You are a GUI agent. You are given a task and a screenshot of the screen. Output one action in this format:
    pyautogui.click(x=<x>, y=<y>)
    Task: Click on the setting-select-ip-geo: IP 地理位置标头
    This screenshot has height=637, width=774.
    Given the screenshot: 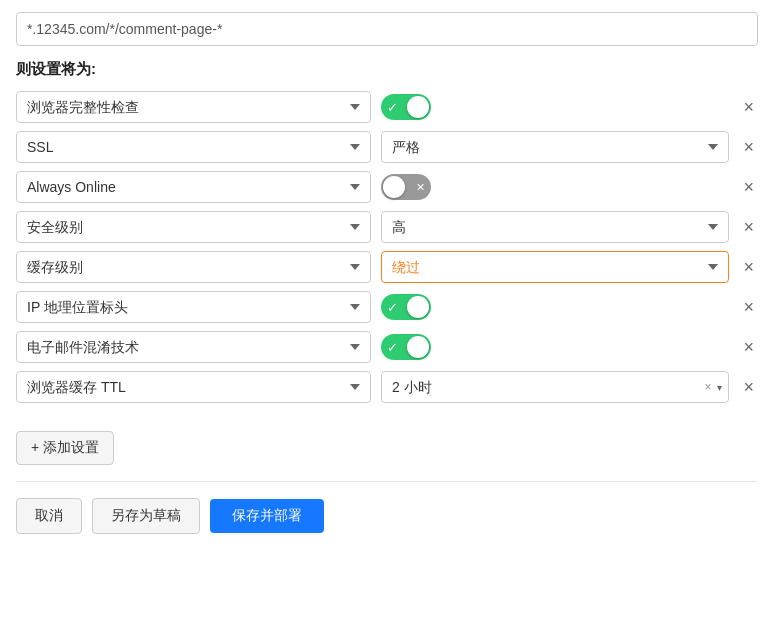 What is the action you would take?
    pyautogui.click(x=194, y=307)
    